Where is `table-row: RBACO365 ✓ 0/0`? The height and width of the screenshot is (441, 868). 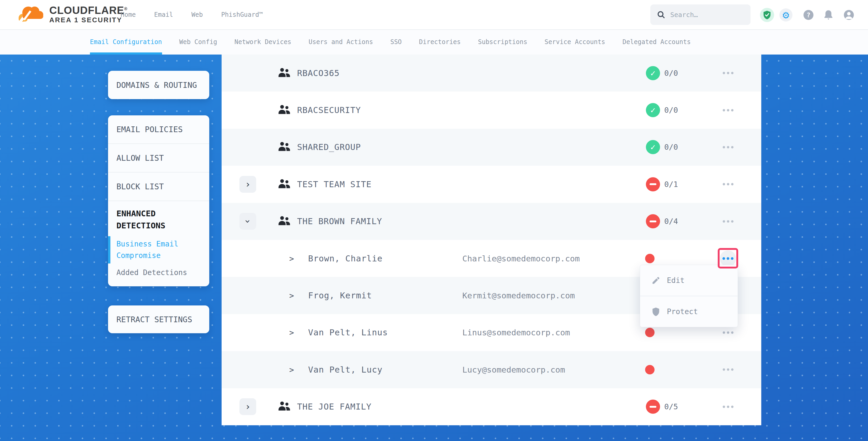 table-row: RBACO365 ✓ 0/0 is located at coordinates (491, 73).